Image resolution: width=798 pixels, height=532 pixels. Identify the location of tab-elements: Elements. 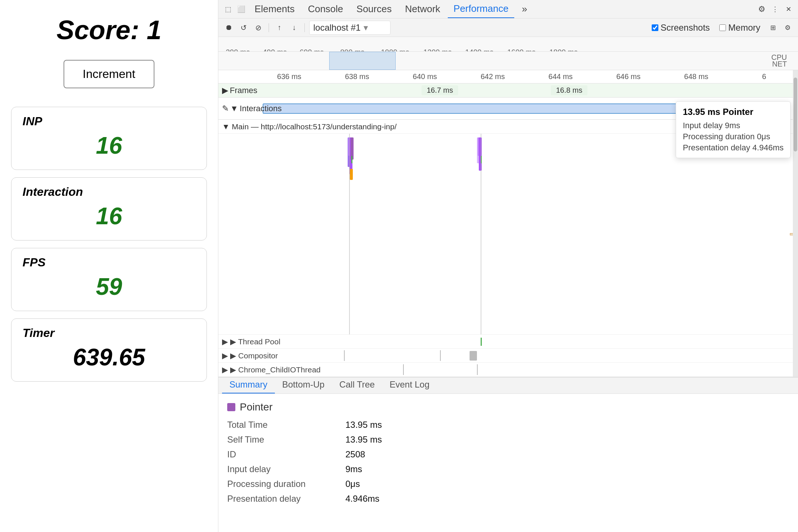
(274, 9).